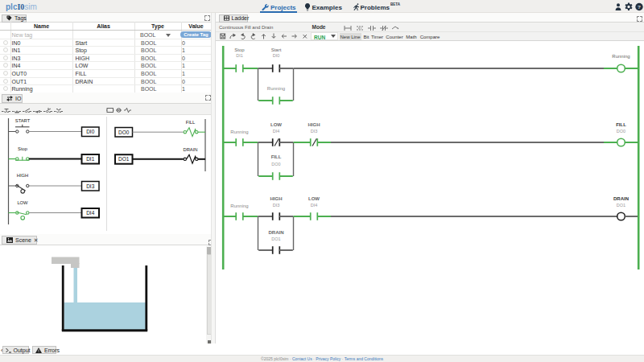 This screenshot has width=644, height=362. I want to click on svg-text: Start, so click(277, 50).